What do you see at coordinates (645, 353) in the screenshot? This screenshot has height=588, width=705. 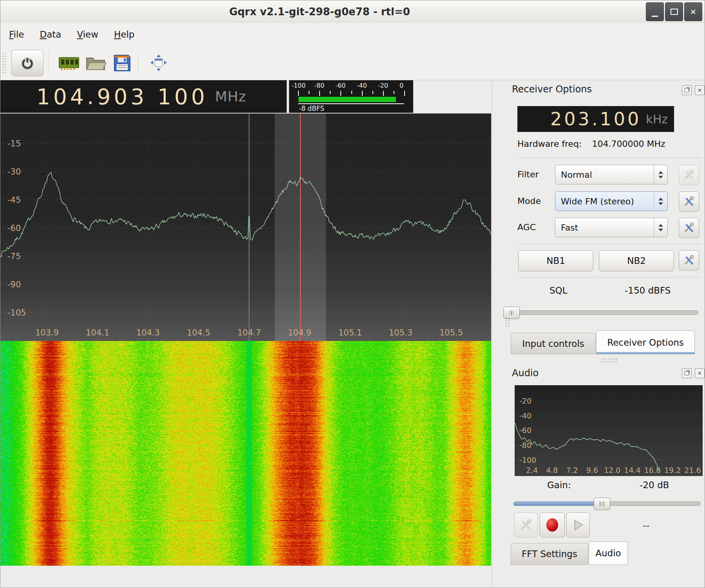 I see `active-tab-indicator` at bounding box center [645, 353].